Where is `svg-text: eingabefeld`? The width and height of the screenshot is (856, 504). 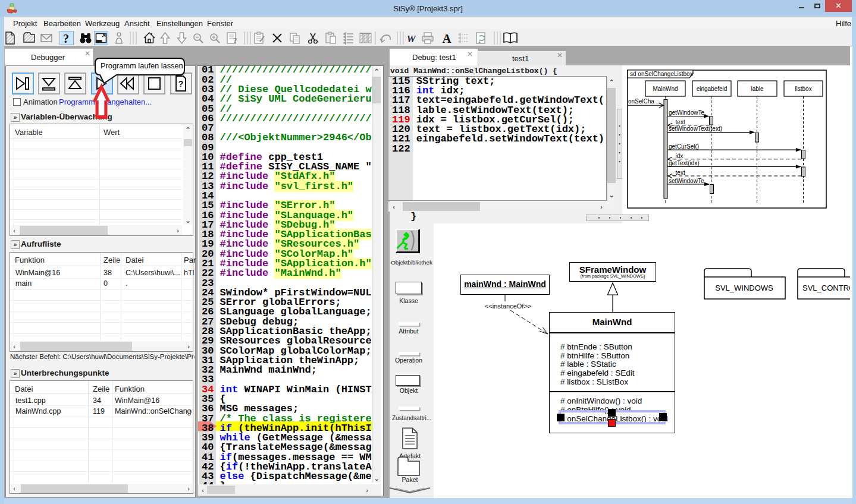 svg-text: eingabefeld is located at coordinates (712, 89).